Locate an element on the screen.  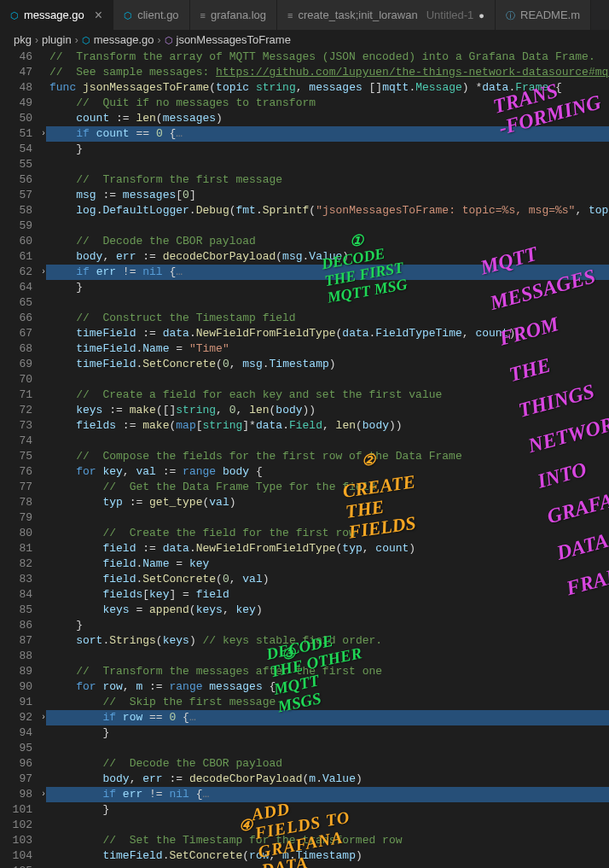
code-line: // Create a field for each key and set t… is located at coordinates (329, 395).